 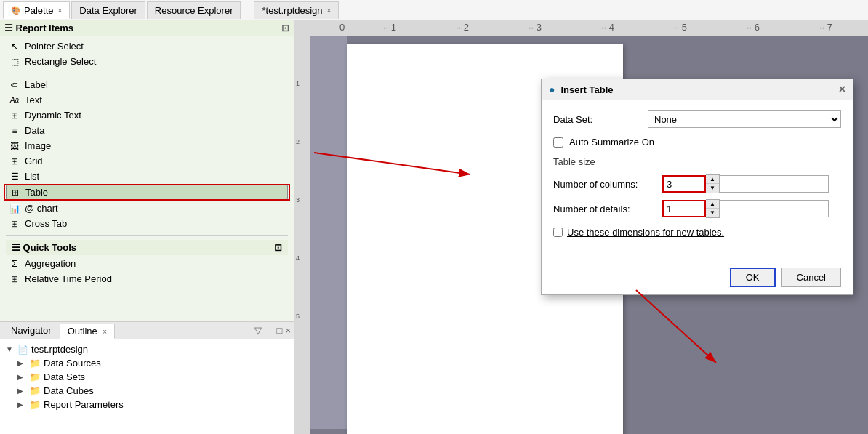 I want to click on tool-image-label: Image, so click(x=38, y=145).